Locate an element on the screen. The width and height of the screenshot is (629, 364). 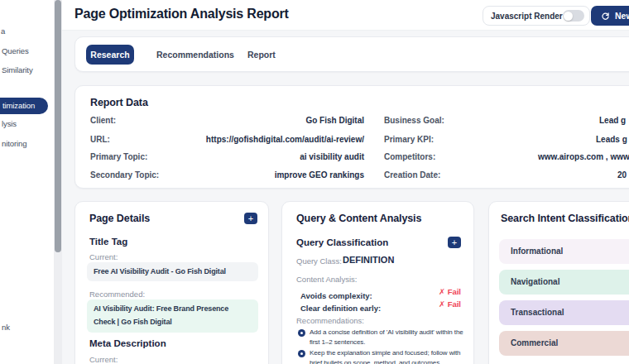
primary-topic-value: ai visibility audit is located at coordinates (227, 157).